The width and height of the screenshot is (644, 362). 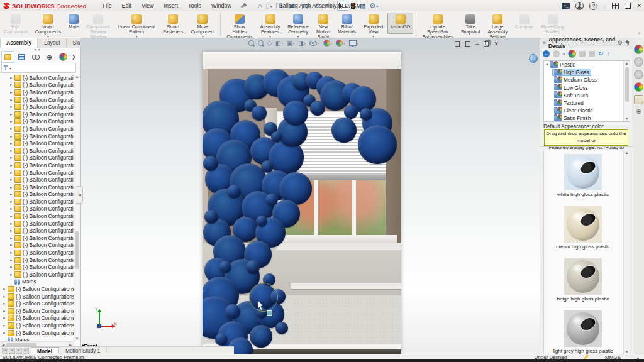 I want to click on edit-appearance-icon: ▾, so click(x=328, y=43).